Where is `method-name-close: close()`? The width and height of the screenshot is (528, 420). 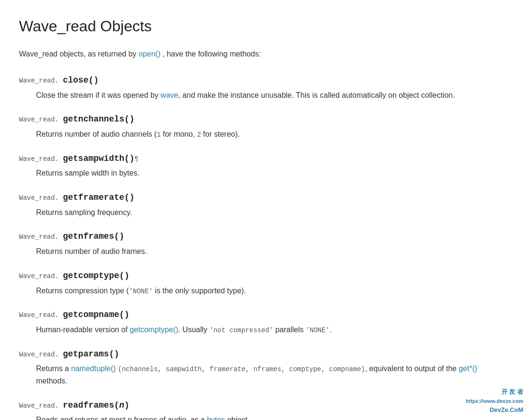
method-name-close: close() is located at coordinates (81, 80).